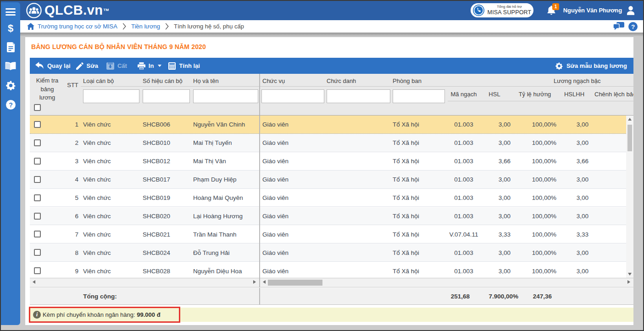 The image size is (644, 331). What do you see at coordinates (407, 81) in the screenshot?
I see `column-header-phongban: Phòng ban` at bounding box center [407, 81].